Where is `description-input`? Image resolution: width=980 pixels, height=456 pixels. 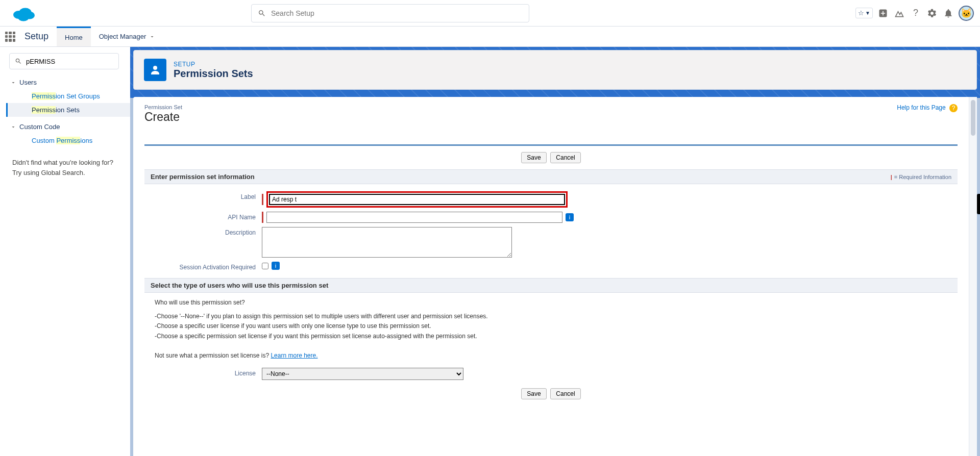 description-input is located at coordinates (387, 242).